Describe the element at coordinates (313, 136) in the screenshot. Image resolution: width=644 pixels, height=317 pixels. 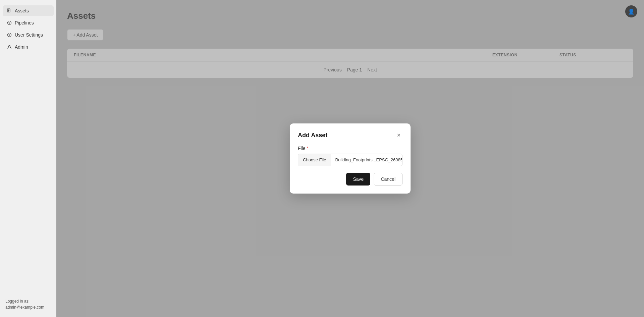
I see `modal-title: Add Asset` at that location.